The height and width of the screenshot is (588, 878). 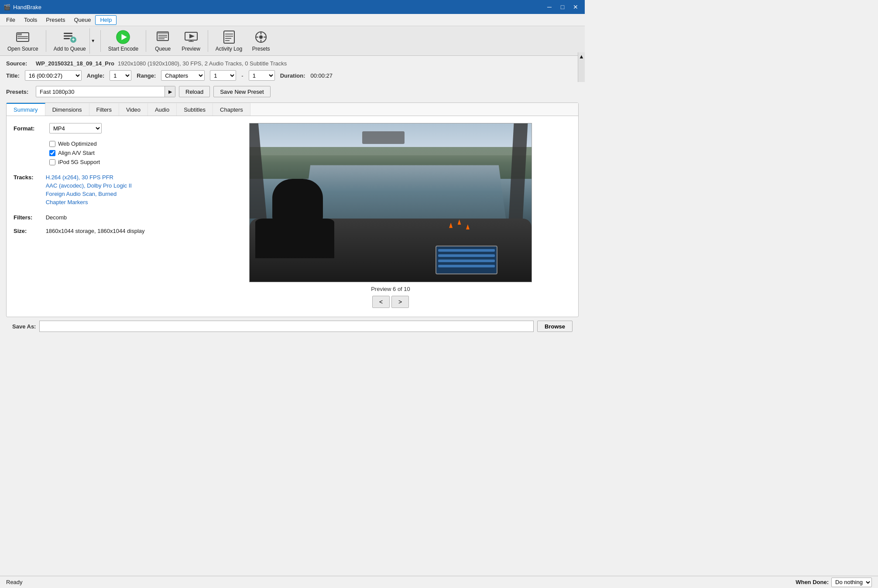 What do you see at coordinates (104, 109) in the screenshot?
I see `tab-filters: Filters` at bounding box center [104, 109].